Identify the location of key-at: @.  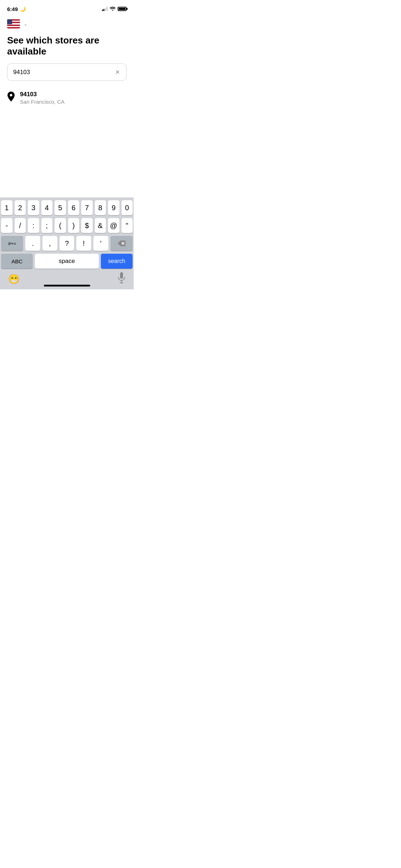
(114, 226).